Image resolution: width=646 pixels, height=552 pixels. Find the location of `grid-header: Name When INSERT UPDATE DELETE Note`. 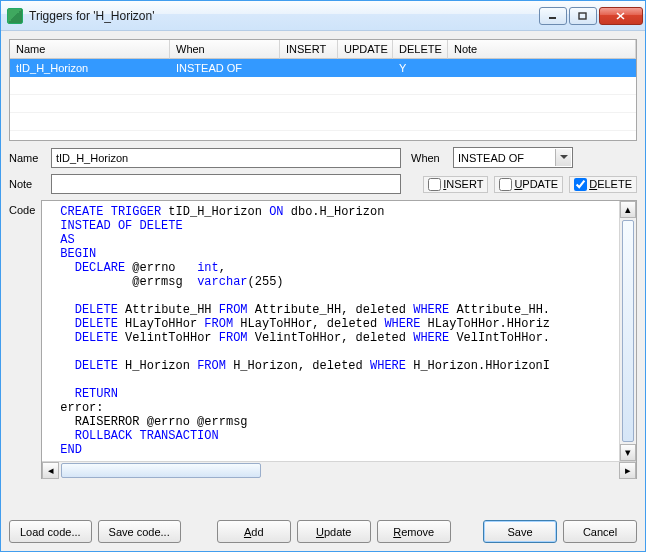

grid-header: Name When INSERT UPDATE DELETE Note is located at coordinates (323, 50).